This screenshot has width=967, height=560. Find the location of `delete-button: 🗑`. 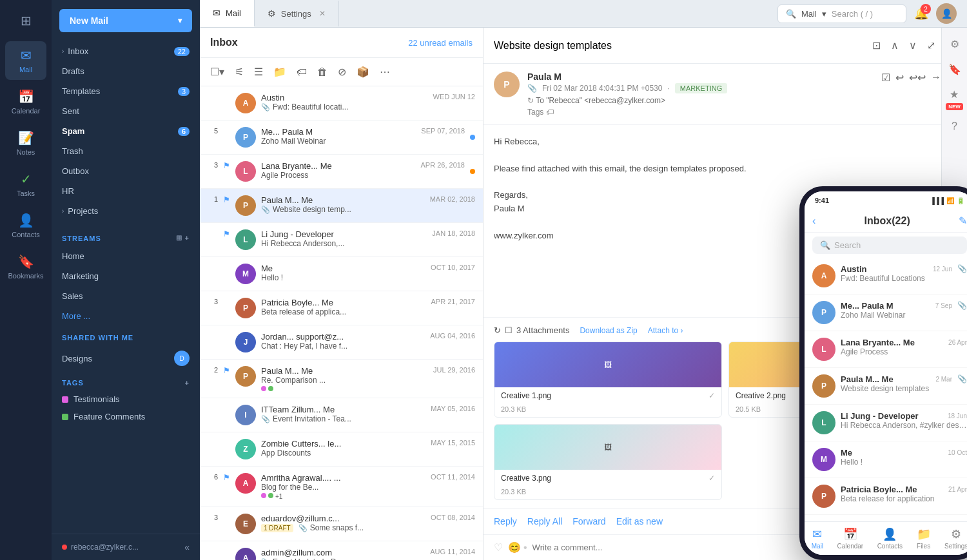

delete-button: 🗑 is located at coordinates (322, 72).